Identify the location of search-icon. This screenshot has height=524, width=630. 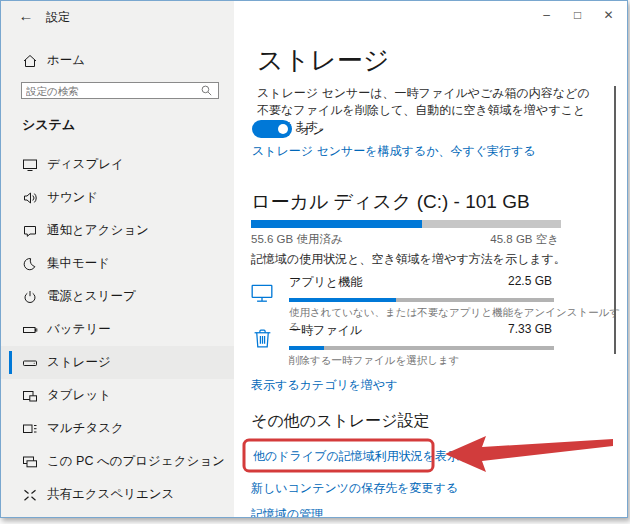
(207, 91).